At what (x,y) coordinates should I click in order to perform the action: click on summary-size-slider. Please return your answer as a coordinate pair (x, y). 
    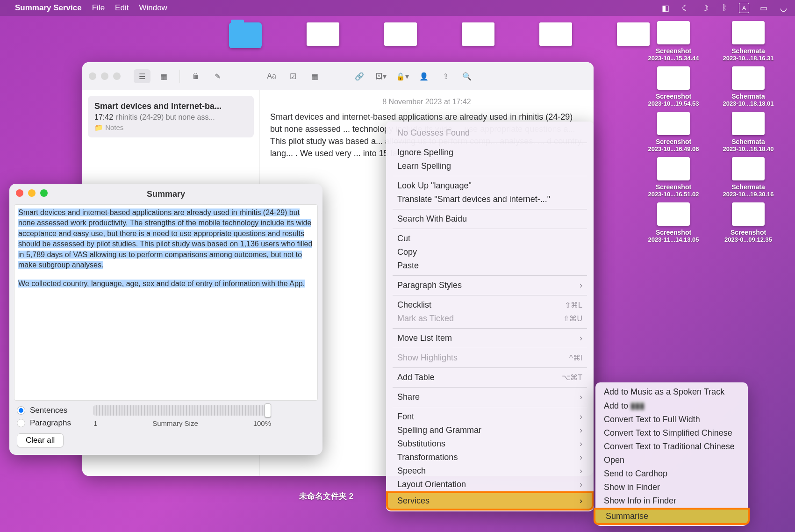
    Looking at the image, I should click on (182, 410).